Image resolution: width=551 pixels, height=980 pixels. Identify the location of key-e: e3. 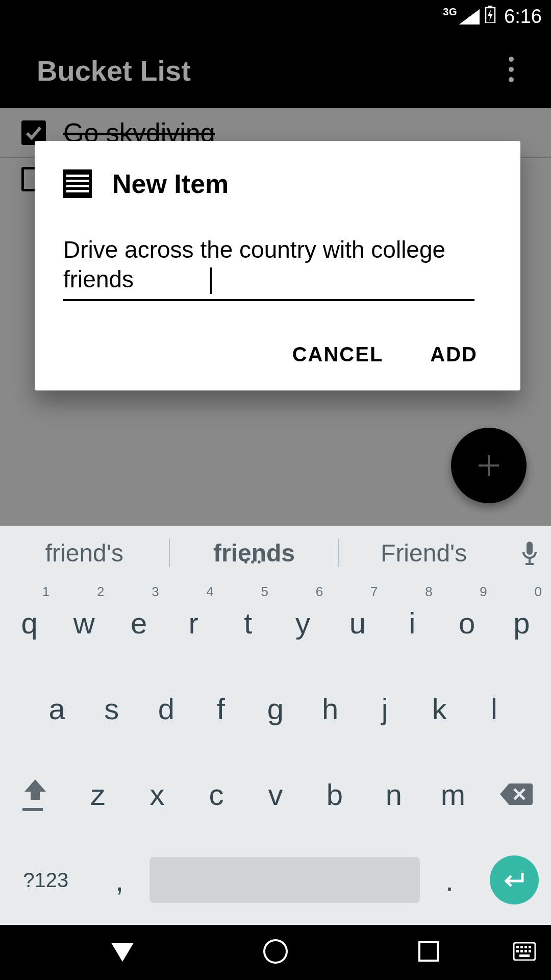
(139, 623).